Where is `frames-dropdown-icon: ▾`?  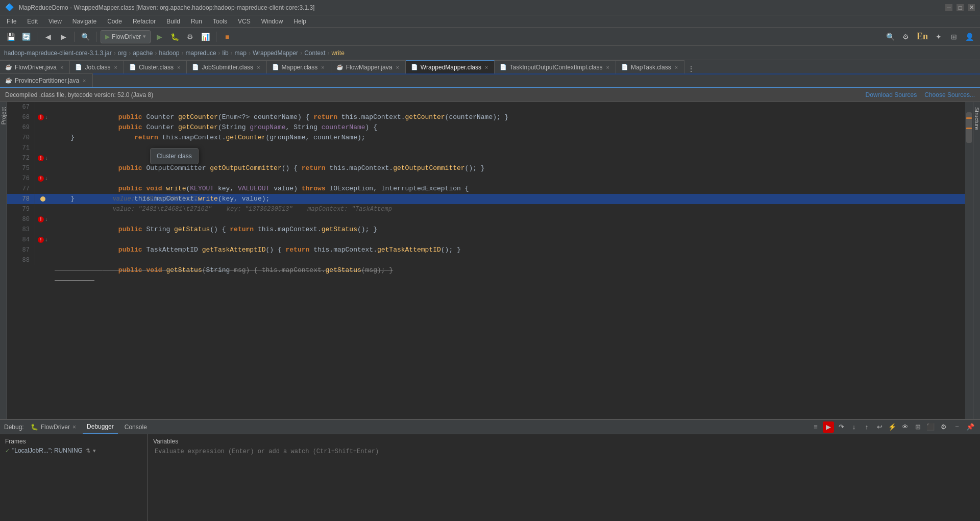
frames-dropdown-icon: ▾ is located at coordinates (94, 451).